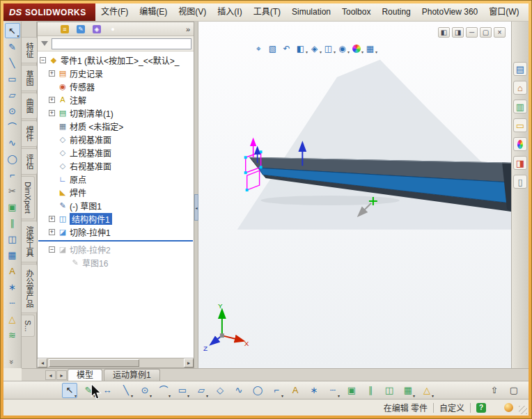 The height and width of the screenshot is (419, 532). I want to click on menu-file: 文件(F), so click(114, 13).